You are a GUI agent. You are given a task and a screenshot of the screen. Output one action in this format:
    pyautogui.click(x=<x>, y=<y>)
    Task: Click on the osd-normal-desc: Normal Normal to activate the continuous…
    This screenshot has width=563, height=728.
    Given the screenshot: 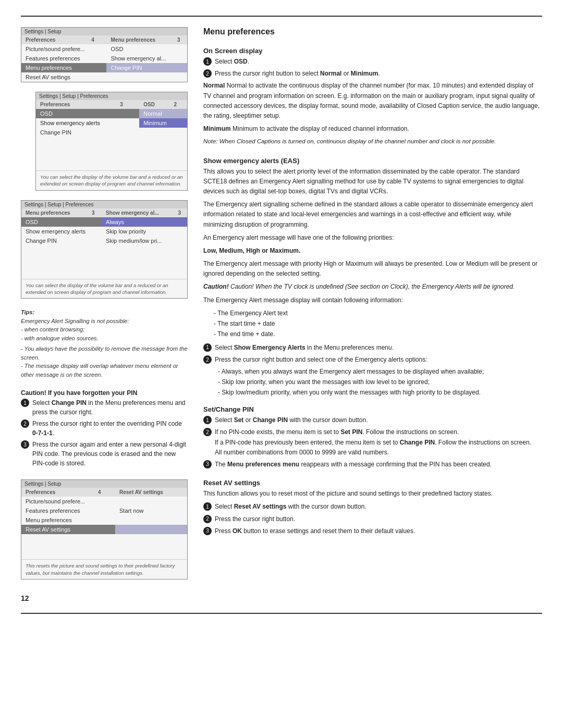 What is the action you would take?
    pyautogui.click(x=373, y=114)
    